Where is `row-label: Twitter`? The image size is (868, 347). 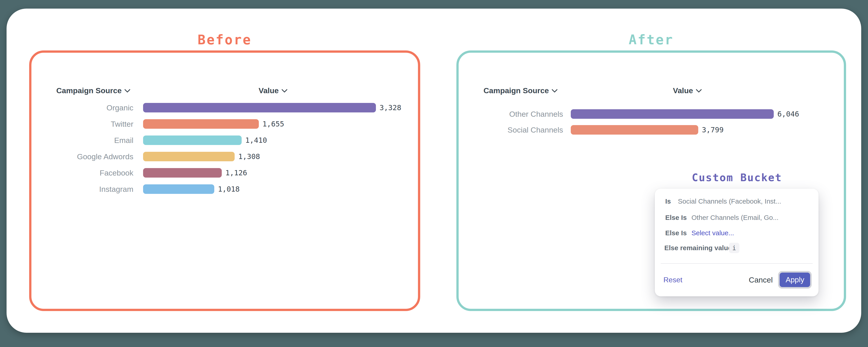
row-label: Twitter is located at coordinates (95, 124).